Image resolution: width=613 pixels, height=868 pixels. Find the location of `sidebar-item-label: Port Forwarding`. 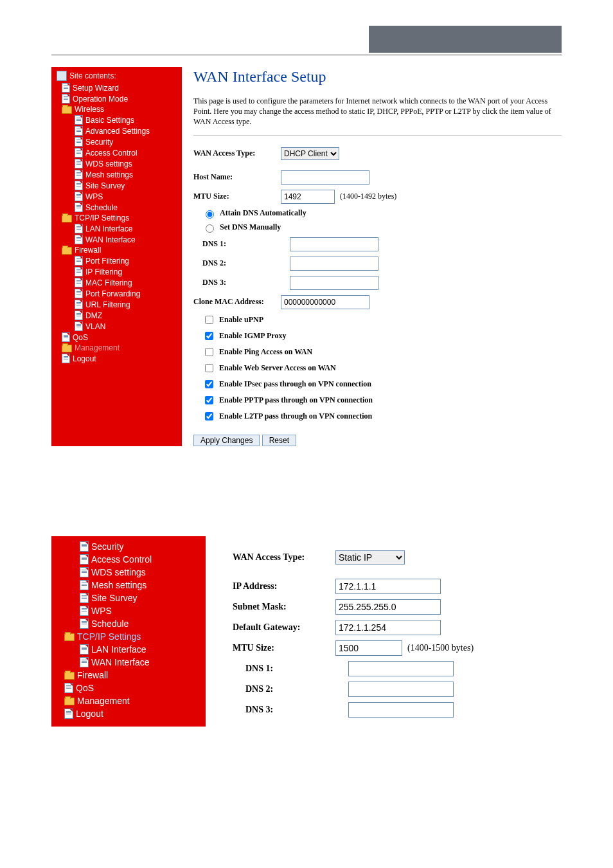

sidebar-item-label: Port Forwarding is located at coordinates (113, 294).